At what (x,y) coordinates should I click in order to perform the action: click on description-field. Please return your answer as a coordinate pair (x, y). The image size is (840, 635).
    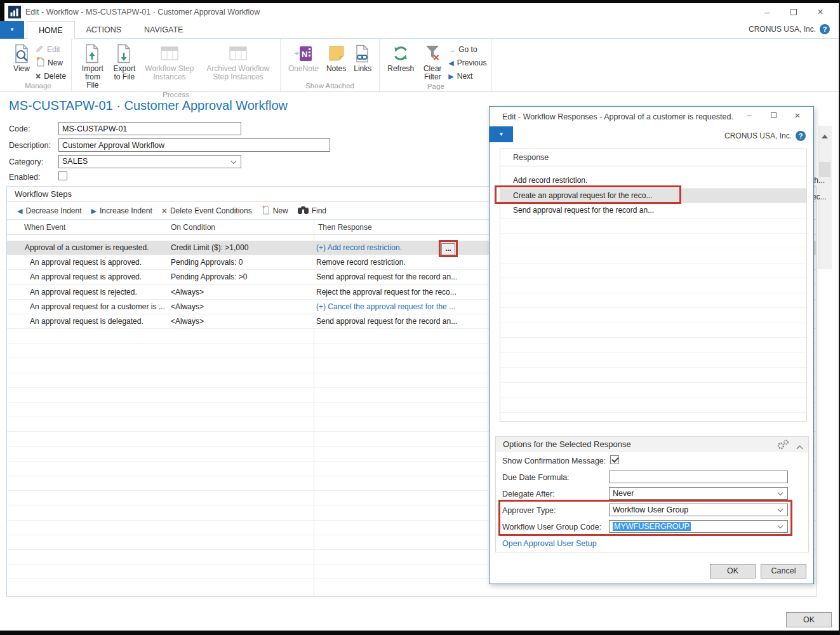
    Looking at the image, I should click on (194, 145).